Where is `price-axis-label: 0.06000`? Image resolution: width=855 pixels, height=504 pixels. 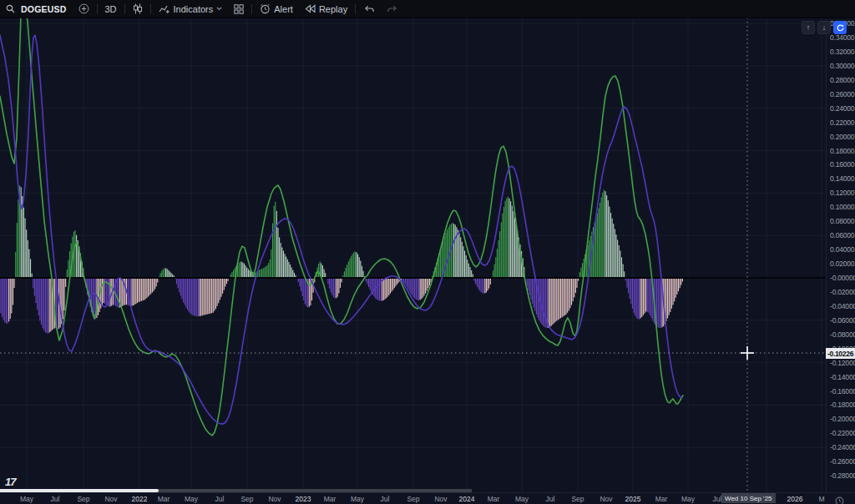 price-axis-label: 0.06000 is located at coordinates (842, 235).